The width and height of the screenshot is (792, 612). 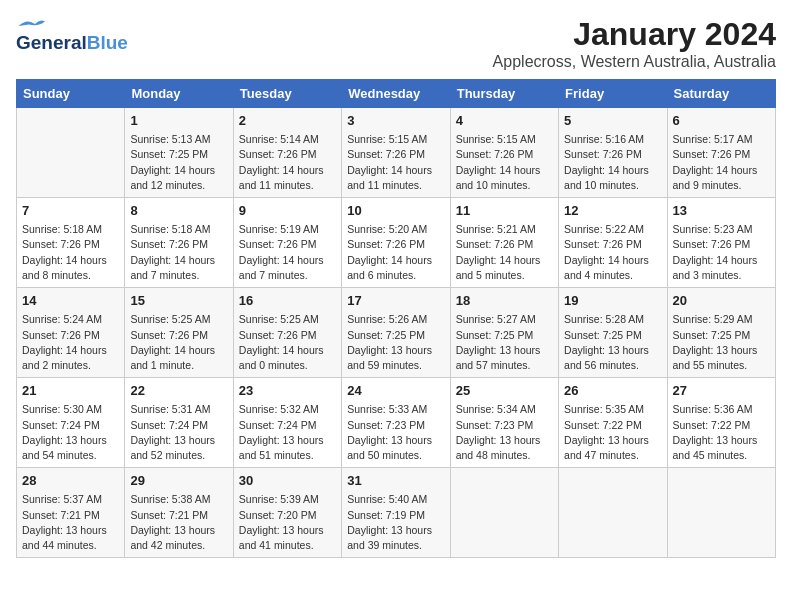 What do you see at coordinates (178, 211) in the screenshot?
I see `day-number: 8` at bounding box center [178, 211].